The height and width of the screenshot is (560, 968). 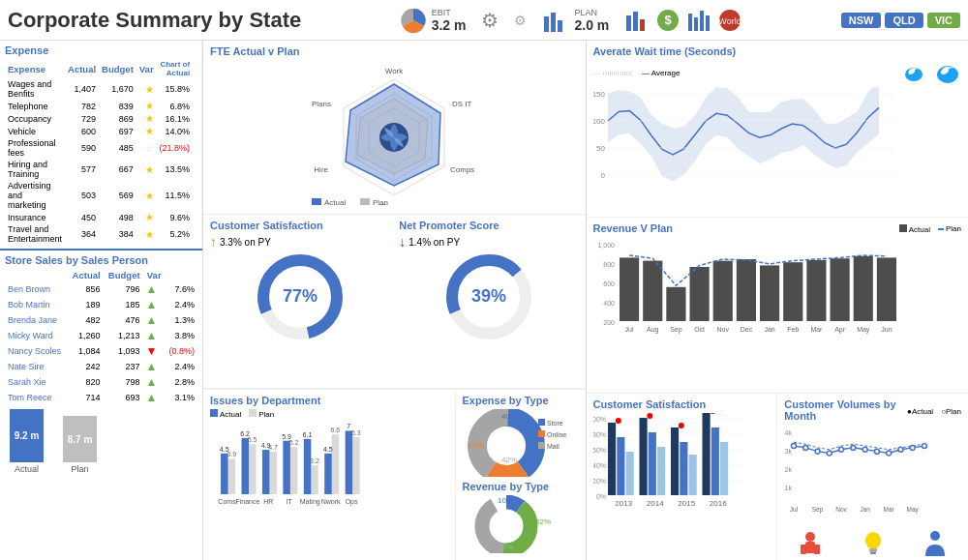 I want to click on gear-icon-1: ⚙, so click(x=490, y=20).